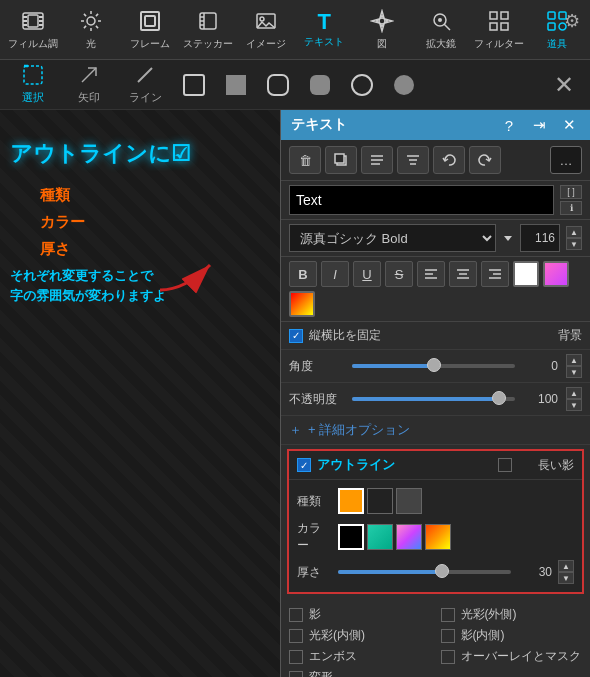 The height and width of the screenshot is (677, 590). I want to click on overlay-desc: それぞれ変更することで 字の雰囲気が変わりますよ, so click(135, 287).